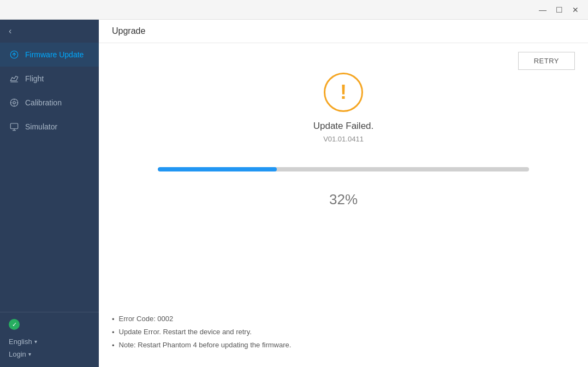 The height and width of the screenshot is (367, 588). I want to click on flight-icon, so click(14, 79).